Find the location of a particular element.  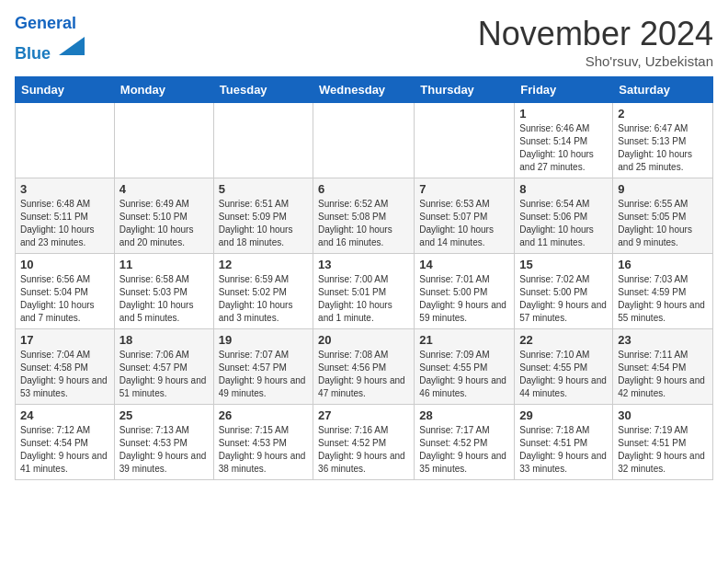

calendar-week-4: 24Sunrise: 7:12 AM Sunset: 4:54 PM Dayli… is located at coordinates (364, 442).